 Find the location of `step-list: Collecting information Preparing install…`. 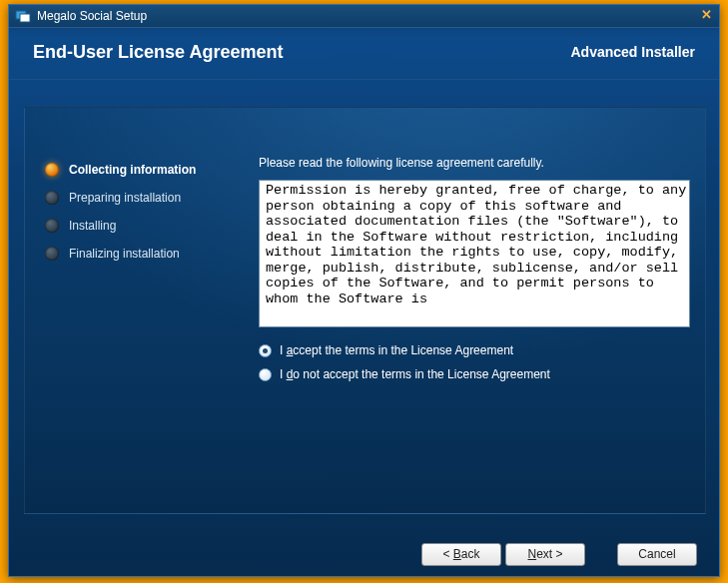

step-list: Collecting information Preparing install… is located at coordinates (145, 219).